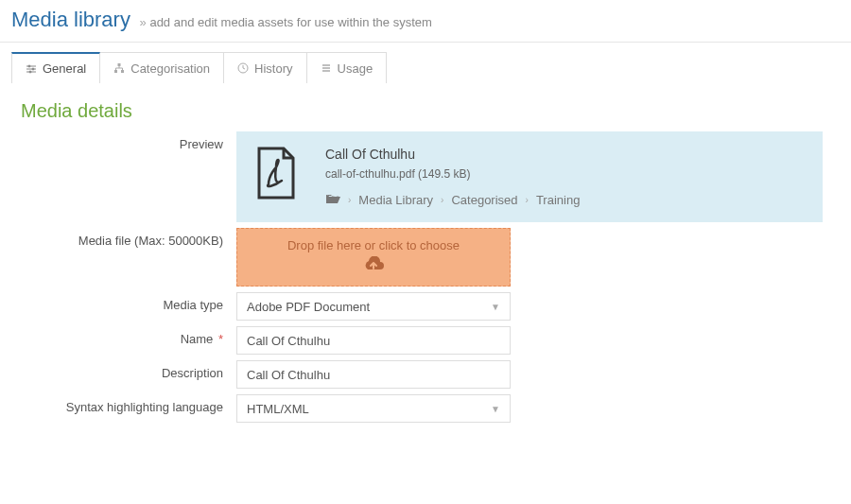 Image resolution: width=851 pixels, height=504 pixels. What do you see at coordinates (278, 408) in the screenshot?
I see `select-value: HTML/XML` at bounding box center [278, 408].